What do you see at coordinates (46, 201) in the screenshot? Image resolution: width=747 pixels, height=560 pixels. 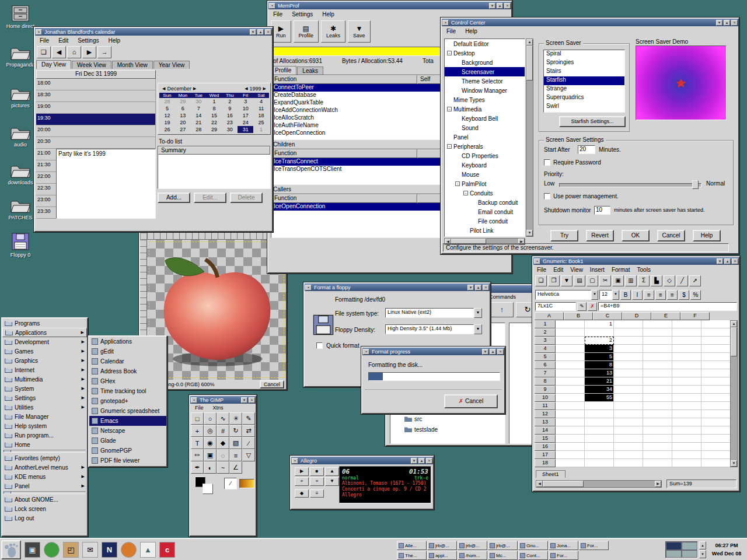 I see `time-slot: 23:00` at bounding box center [46, 201].